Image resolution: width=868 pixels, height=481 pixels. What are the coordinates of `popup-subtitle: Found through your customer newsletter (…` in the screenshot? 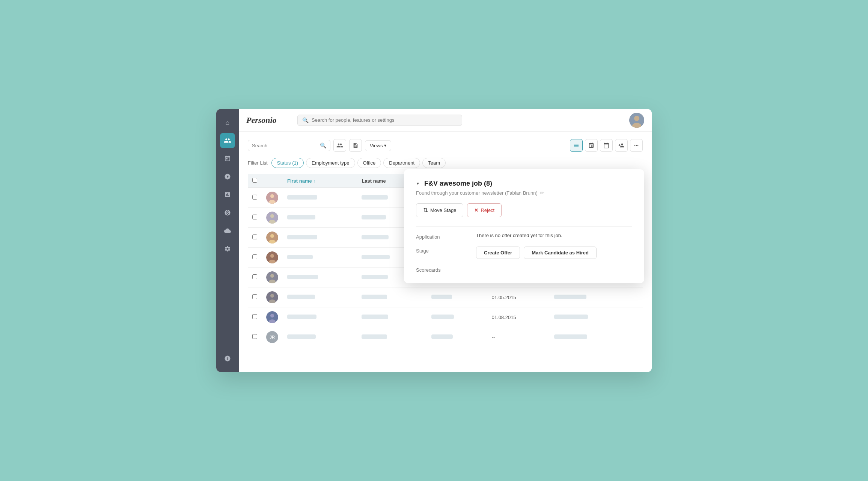 It's located at (524, 193).